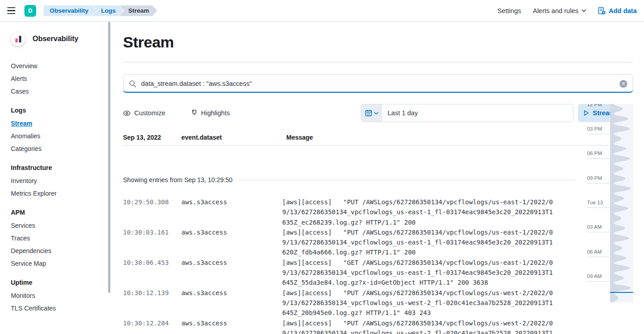 This screenshot has height=334, width=644. What do you see at coordinates (178, 180) in the screenshot?
I see `showing-entries-label: Showing entries from Sep 13, 10:29:50` at bounding box center [178, 180].